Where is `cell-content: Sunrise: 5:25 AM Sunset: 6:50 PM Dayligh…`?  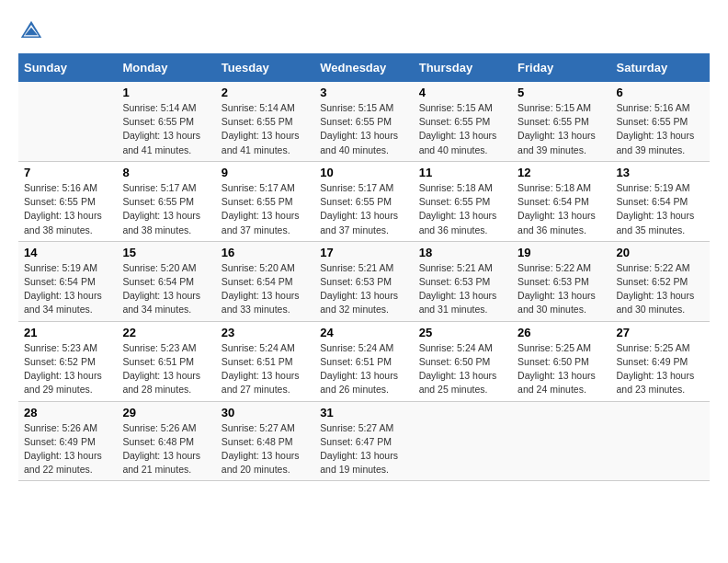 cell-content: Sunrise: 5:25 AM Sunset: 6:50 PM Dayligh… is located at coordinates (561, 370).